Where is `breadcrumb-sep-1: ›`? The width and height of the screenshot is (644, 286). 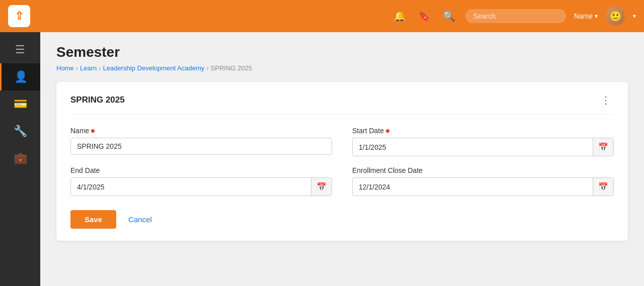 breadcrumb-sep-1: › is located at coordinates (77, 68).